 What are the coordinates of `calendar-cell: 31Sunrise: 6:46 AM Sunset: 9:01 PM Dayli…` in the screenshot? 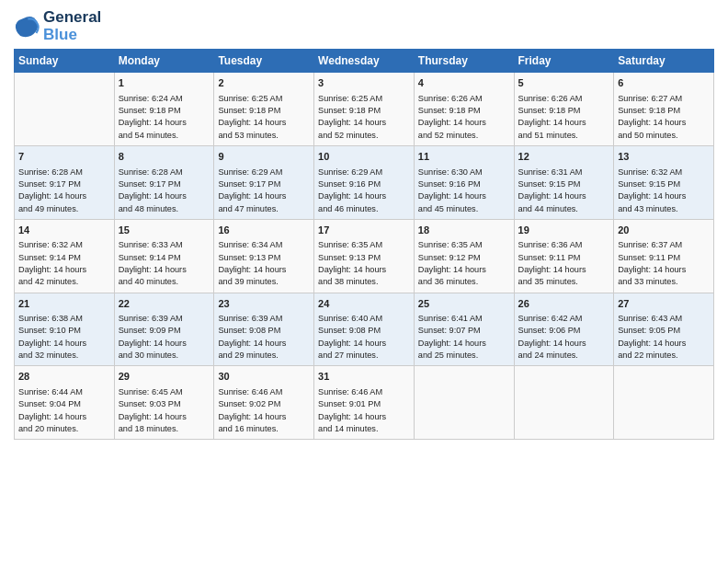 It's located at (364, 403).